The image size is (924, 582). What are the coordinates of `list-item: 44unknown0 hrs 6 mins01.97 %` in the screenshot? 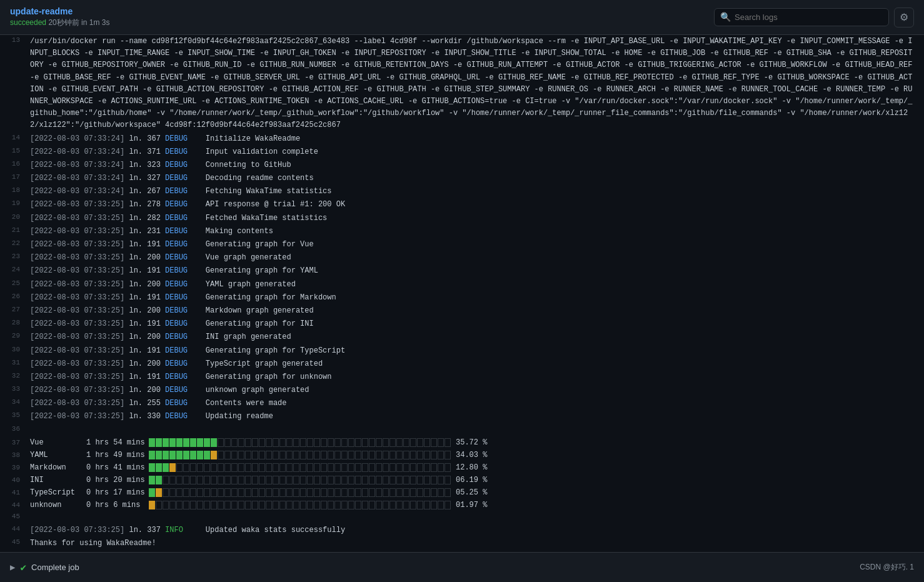 It's located at (462, 505).